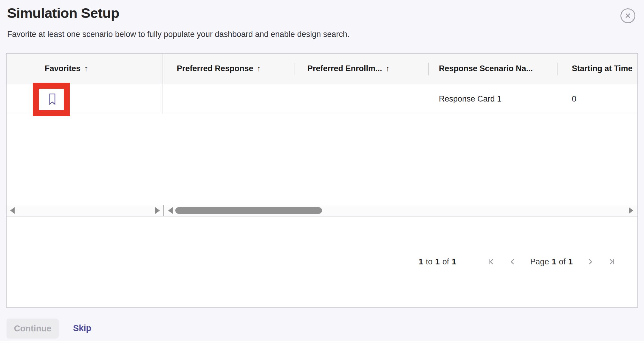 This screenshot has width=644, height=343. I want to click on next-page-button, so click(590, 262).